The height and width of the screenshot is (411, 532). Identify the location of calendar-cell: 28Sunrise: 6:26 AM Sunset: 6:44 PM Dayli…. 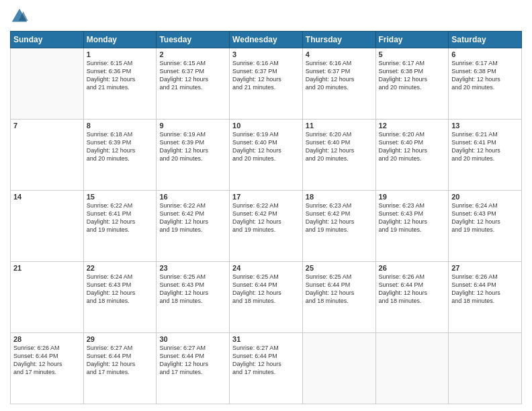
(47, 369).